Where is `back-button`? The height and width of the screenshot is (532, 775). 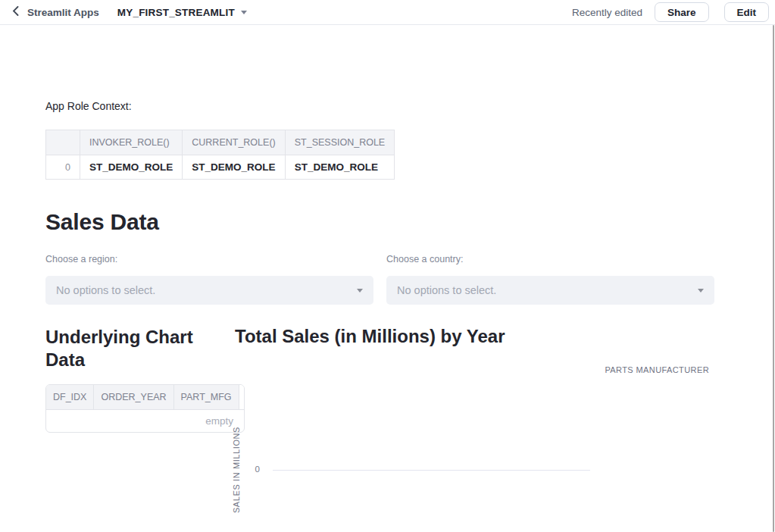
back-button is located at coordinates (15, 12).